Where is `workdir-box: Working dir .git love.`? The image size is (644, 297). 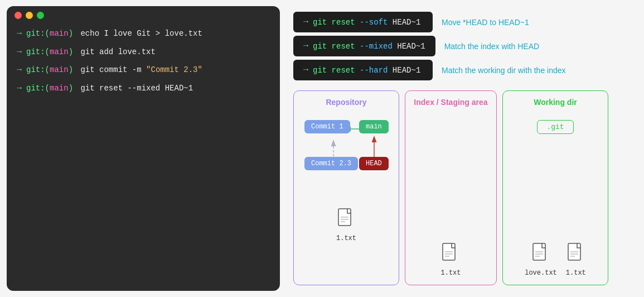
workdir-box: Working dir .git love. is located at coordinates (555, 188).